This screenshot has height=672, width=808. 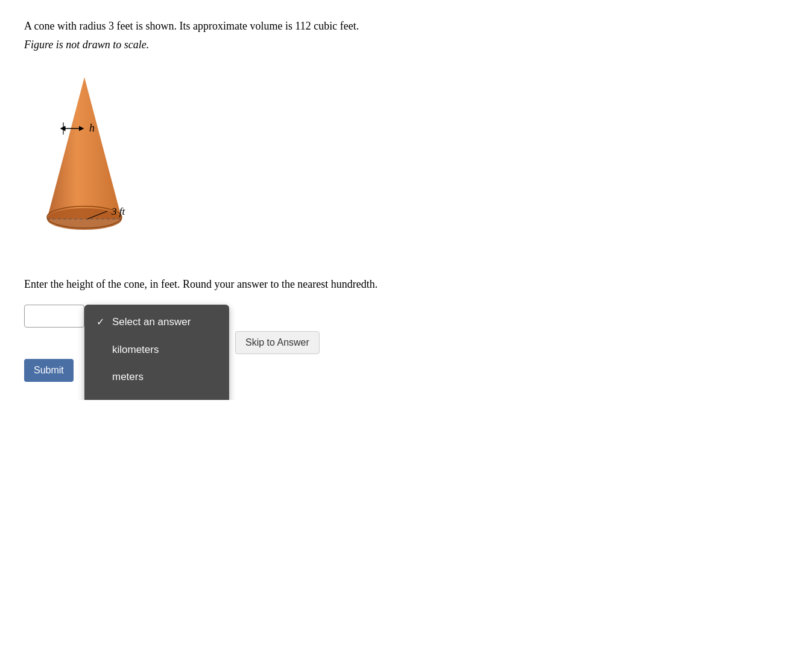 What do you see at coordinates (157, 350) in the screenshot?
I see `dropdown-item-kilometers: kilometers` at bounding box center [157, 350].